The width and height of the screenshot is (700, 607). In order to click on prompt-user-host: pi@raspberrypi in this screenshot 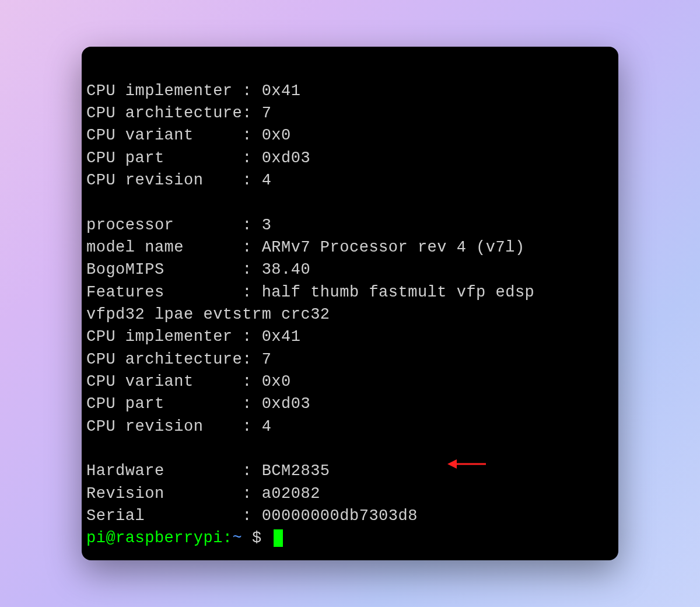, I will do `click(155, 538)`.